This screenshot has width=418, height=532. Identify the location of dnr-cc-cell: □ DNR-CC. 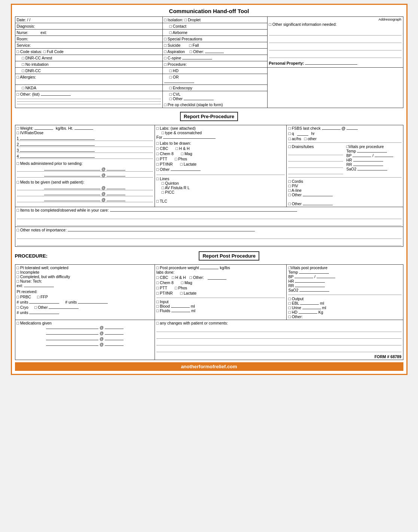
(89, 71).